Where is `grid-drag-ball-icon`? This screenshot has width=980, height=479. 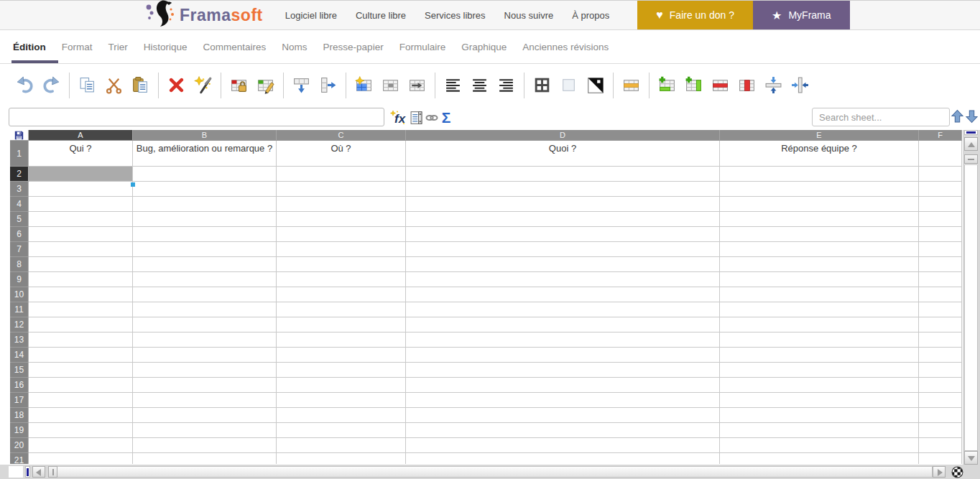 grid-drag-ball-icon is located at coordinates (957, 472).